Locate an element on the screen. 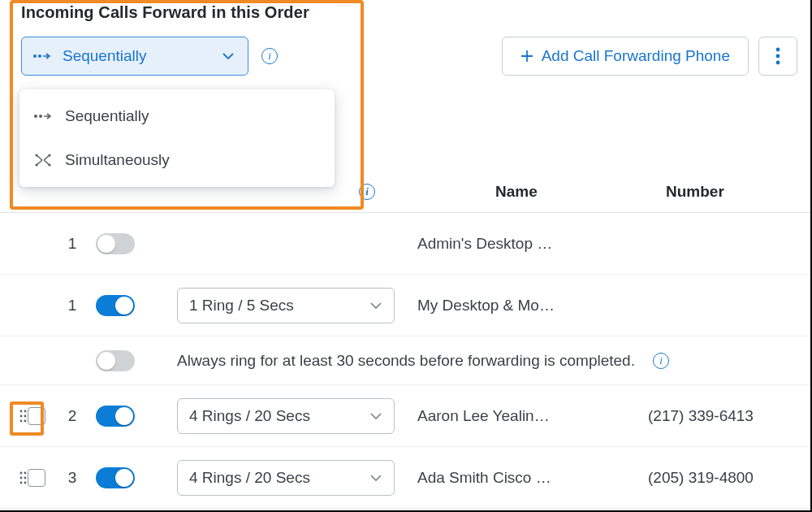  device-name: Aaron Lee Yealin… is located at coordinates (533, 416).